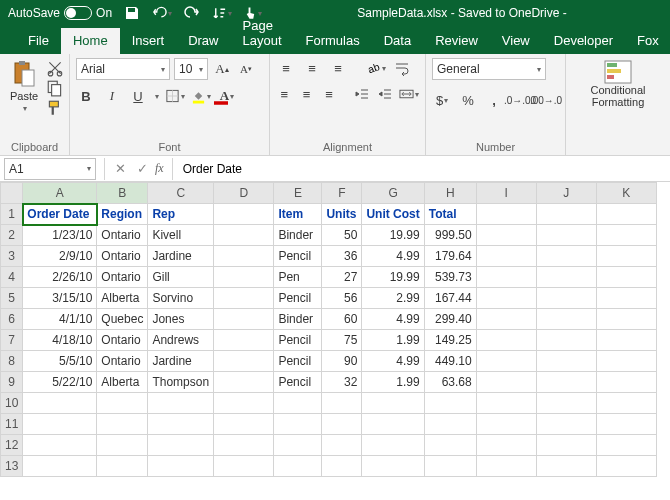  I want to click on cell: 167.44, so click(450, 298).